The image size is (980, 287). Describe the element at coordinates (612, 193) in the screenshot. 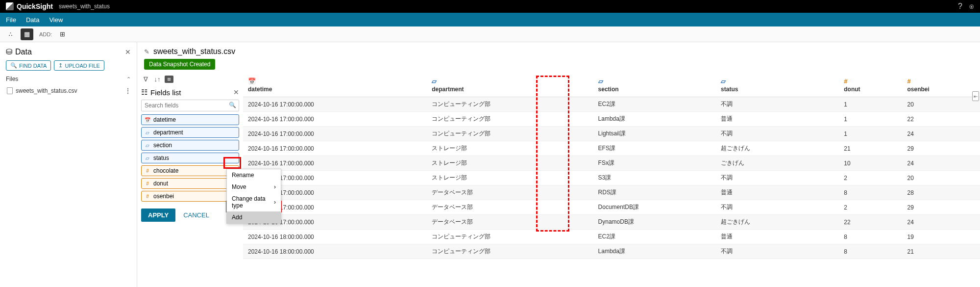

I see `table-row: 2024-10-16 17:00:00.000データベース部RDS課普通828` at that location.